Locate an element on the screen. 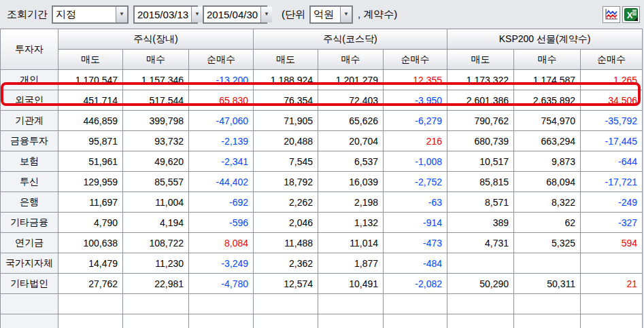  value-cell: 76,354 is located at coordinates (286, 101).